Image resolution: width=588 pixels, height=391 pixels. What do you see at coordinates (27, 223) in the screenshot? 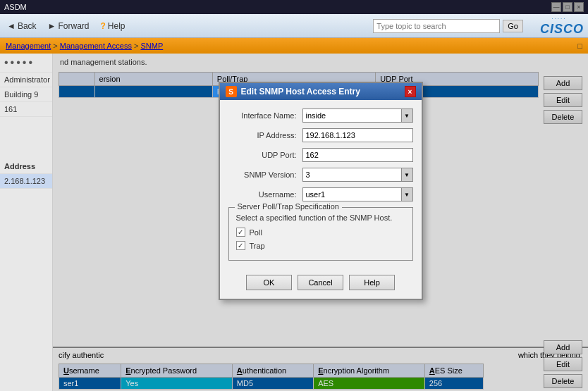
I see `sidebar: ••••• Administrator Building 9 161 Addre…` at bounding box center [27, 223].